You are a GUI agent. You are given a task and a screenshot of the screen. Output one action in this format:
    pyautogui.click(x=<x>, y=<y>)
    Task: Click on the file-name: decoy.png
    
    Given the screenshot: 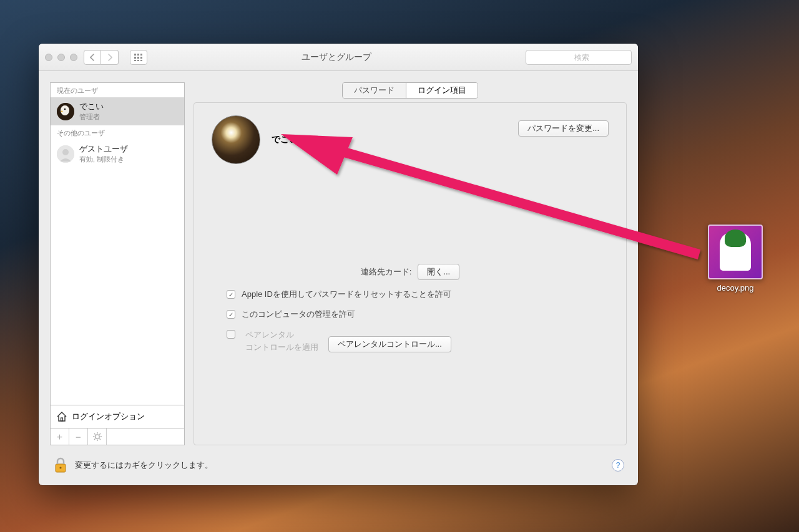 What is the action you would take?
    pyautogui.click(x=735, y=288)
    